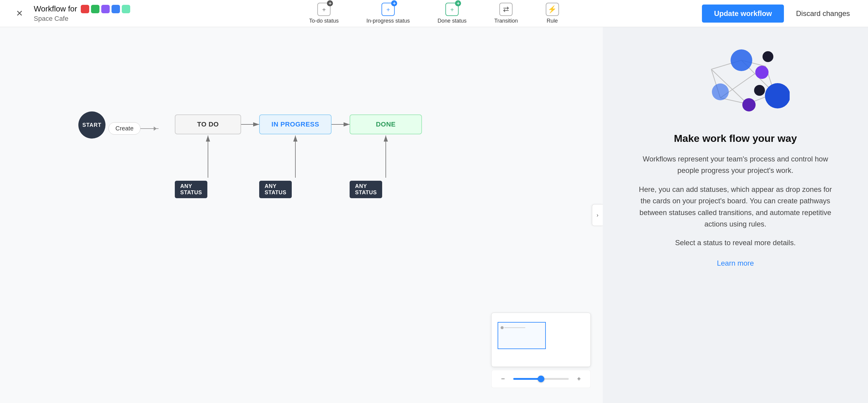  What do you see at coordinates (458, 3) in the screenshot?
I see `plus-badge-done: ＋` at bounding box center [458, 3].